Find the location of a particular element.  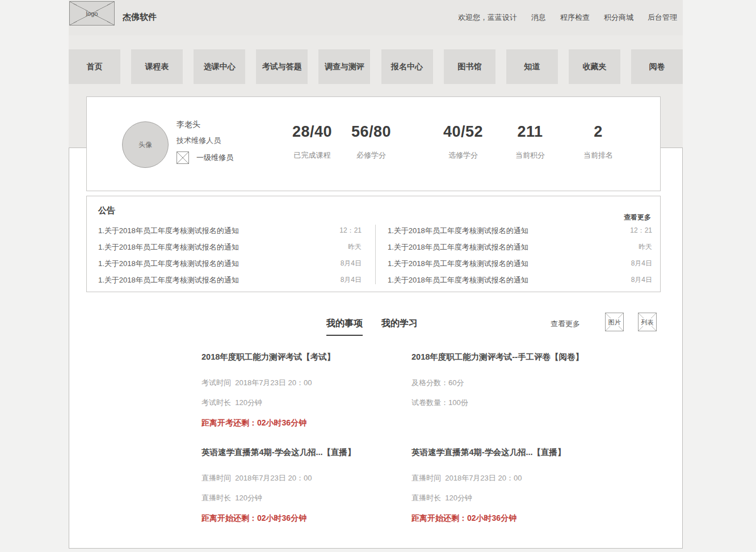

card-countdown: 距离开考还剩：02小时36分钟 is located at coordinates (307, 423).